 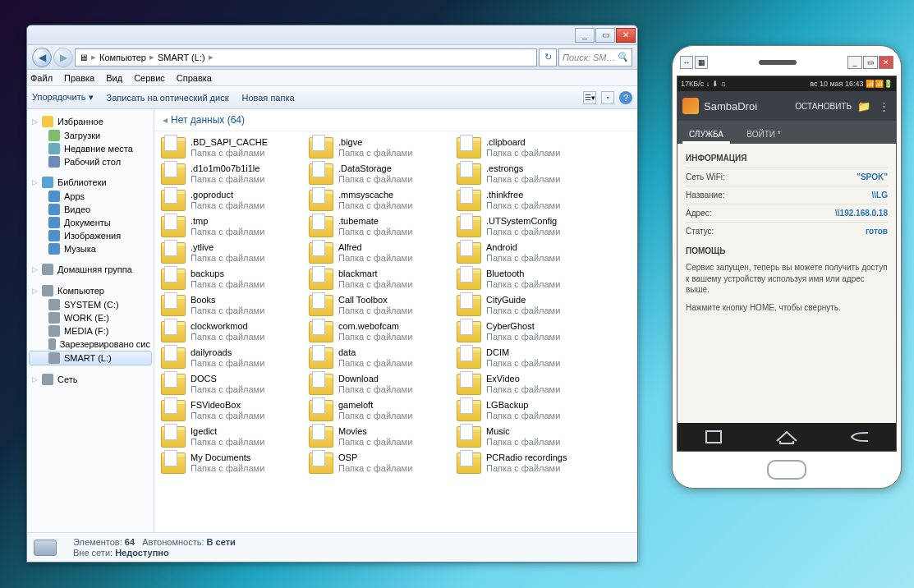 I want to click on folder-item: .estrongsПапка с файлами, so click(x=527, y=174).